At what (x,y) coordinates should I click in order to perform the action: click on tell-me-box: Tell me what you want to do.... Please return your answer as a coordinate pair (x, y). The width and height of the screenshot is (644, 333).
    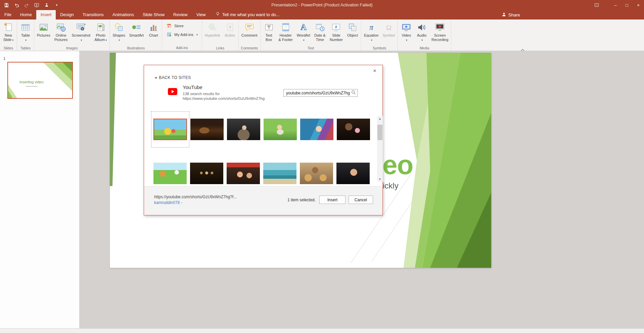
    Looking at the image, I should click on (248, 15).